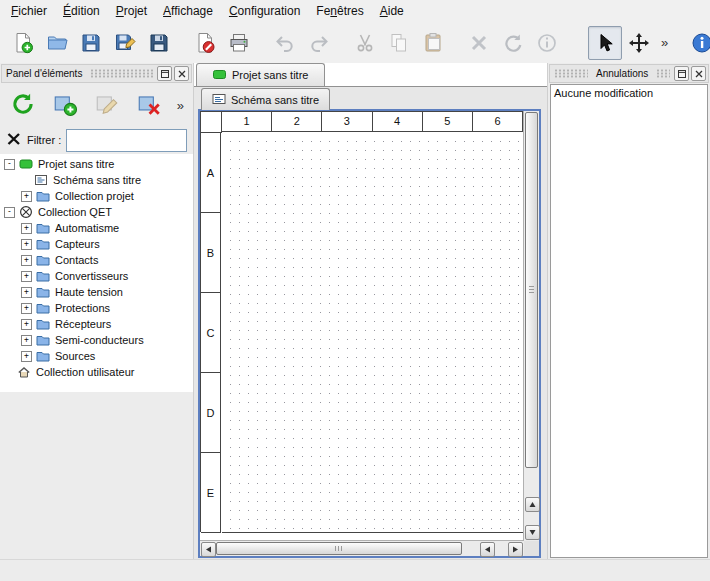 The height and width of the screenshot is (581, 710). What do you see at coordinates (87, 228) in the screenshot?
I see `tree-item-label: Automatisme` at bounding box center [87, 228].